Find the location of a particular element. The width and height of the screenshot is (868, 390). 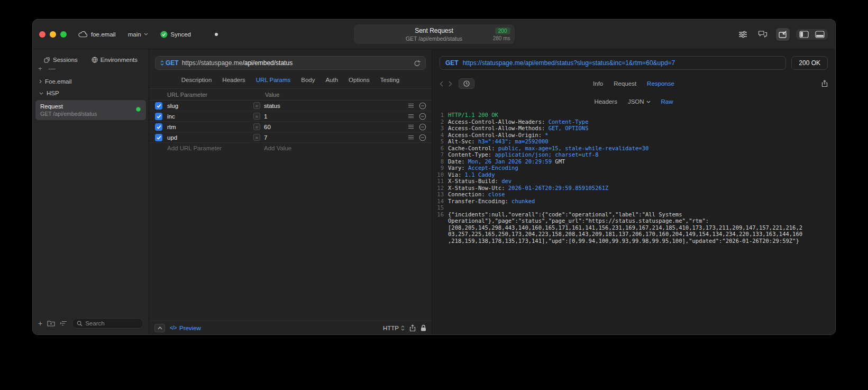

new-folder-icon is located at coordinates (51, 323).